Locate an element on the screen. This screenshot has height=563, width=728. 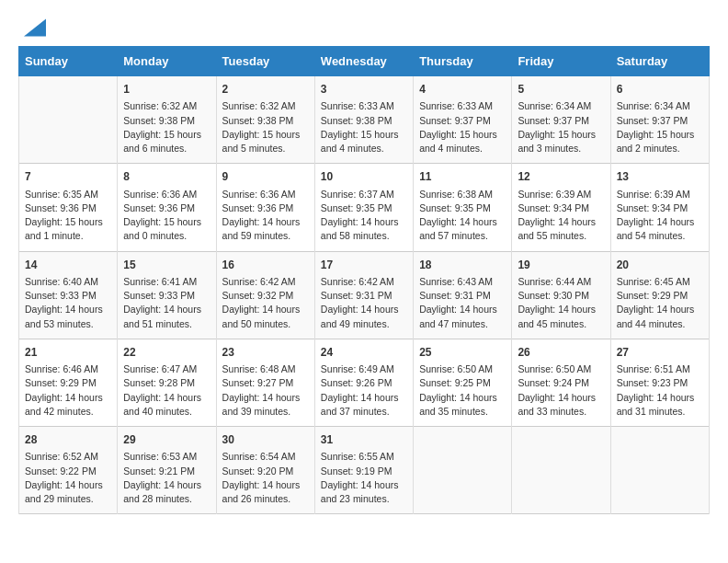
daylight-hours: Daylight: 14 hours and 53 minutes. is located at coordinates (68, 316).